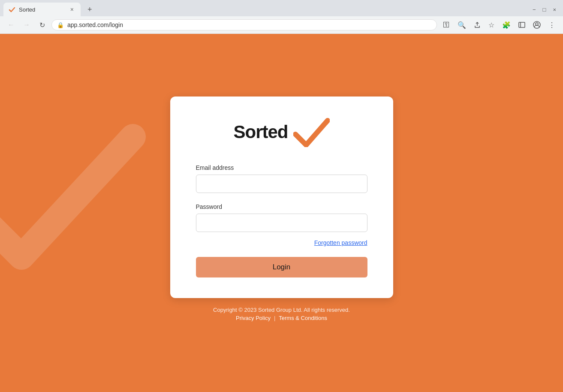  Describe the element at coordinates (341, 243) in the screenshot. I see `forgot-password-link: Forgotten password` at that location.